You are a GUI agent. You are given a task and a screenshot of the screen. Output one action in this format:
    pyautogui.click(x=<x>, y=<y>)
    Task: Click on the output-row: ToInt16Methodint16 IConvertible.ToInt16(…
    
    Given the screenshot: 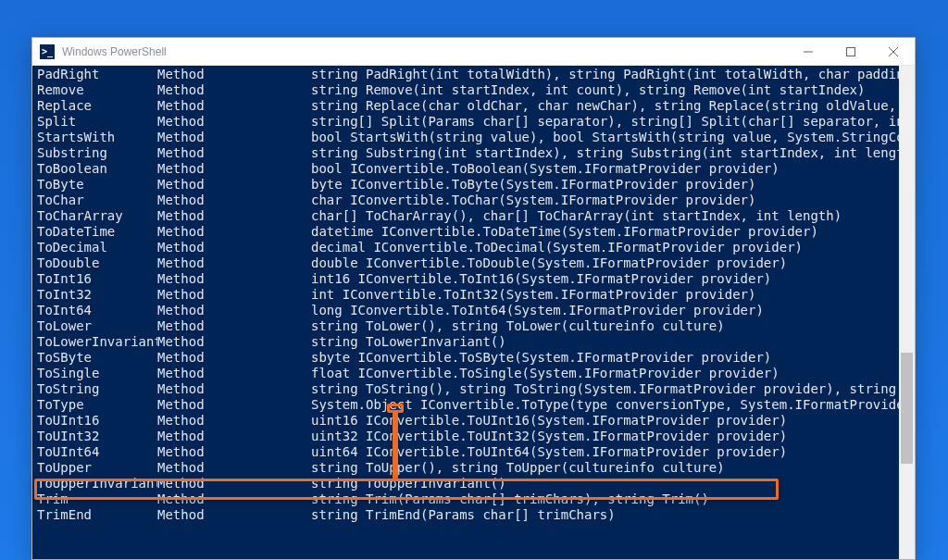 What is the action you would take?
    pyautogui.click(x=476, y=280)
    